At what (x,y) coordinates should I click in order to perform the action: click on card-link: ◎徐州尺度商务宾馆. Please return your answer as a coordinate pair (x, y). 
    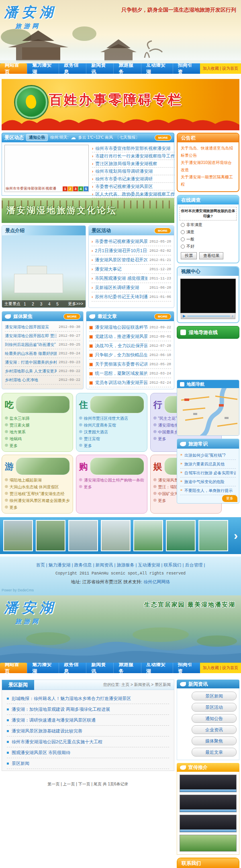
    Looking at the image, I should click on (112, 425).